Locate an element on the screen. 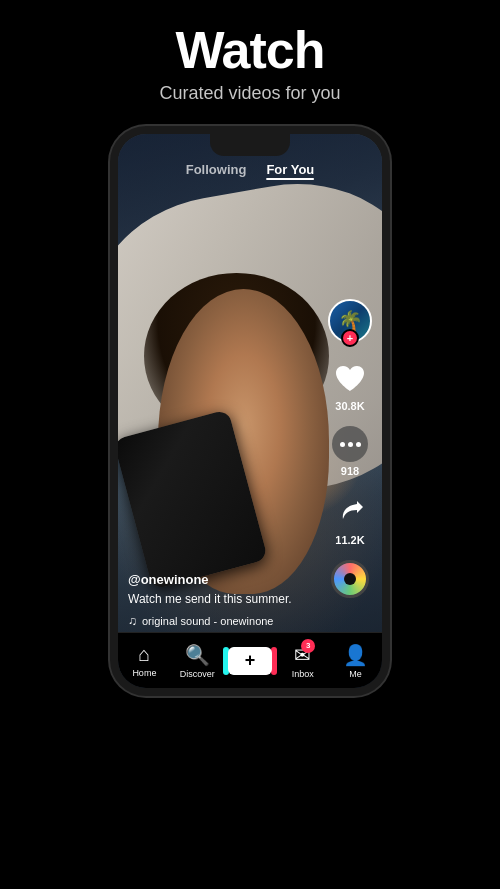 The width and height of the screenshot is (500, 889). right-actions: 🌴 + 30.8K is located at coordinates (350, 448).